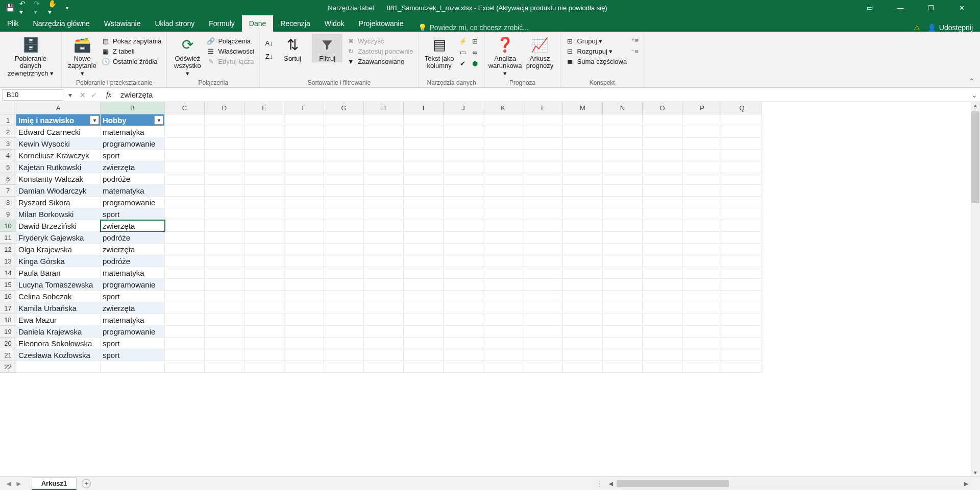 This screenshot has height=502, width=980. I want to click on column-header-C: C, so click(185, 108).